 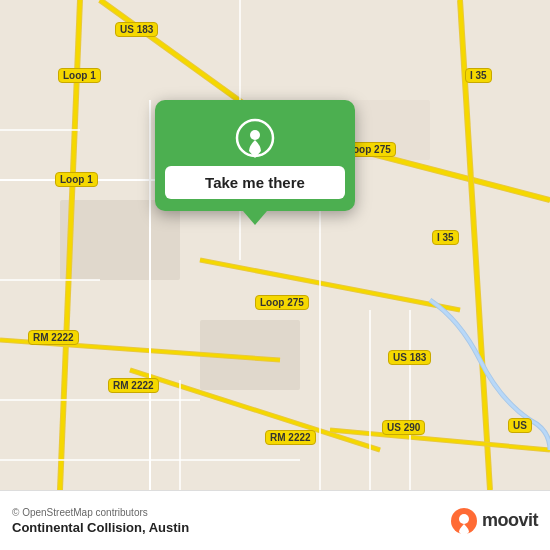 What do you see at coordinates (372, 150) in the screenshot?
I see `label-loop275-mid: oop 275` at bounding box center [372, 150].